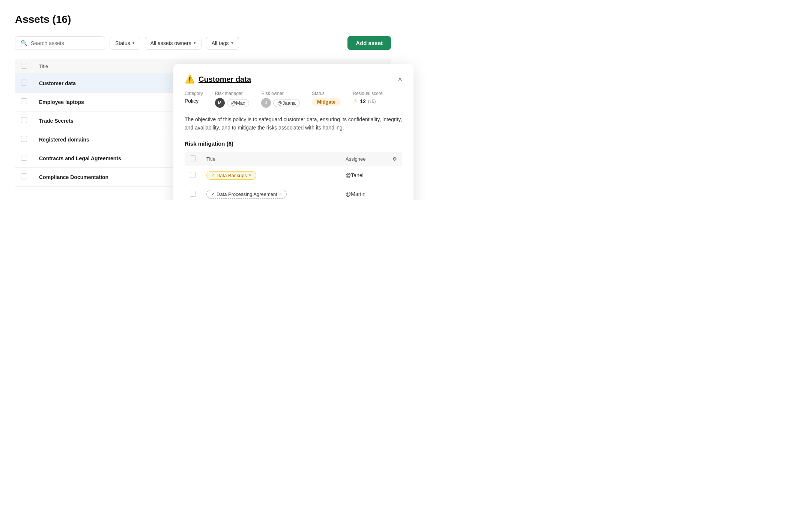  What do you see at coordinates (372, 101) in the screenshot?
I see `residual-score-sub: (↓6)` at bounding box center [372, 101].